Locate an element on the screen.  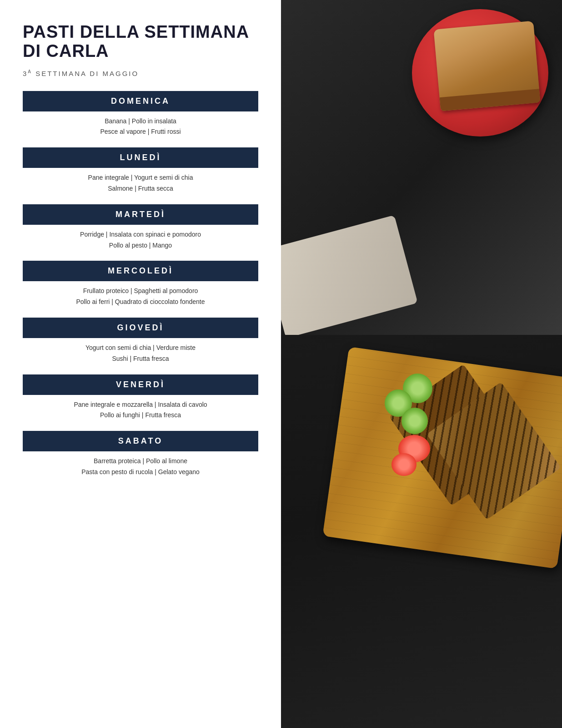
day-block-venerdì: VENERDÌPane integrale e mozzarella | Ins… is located at coordinates (140, 398).